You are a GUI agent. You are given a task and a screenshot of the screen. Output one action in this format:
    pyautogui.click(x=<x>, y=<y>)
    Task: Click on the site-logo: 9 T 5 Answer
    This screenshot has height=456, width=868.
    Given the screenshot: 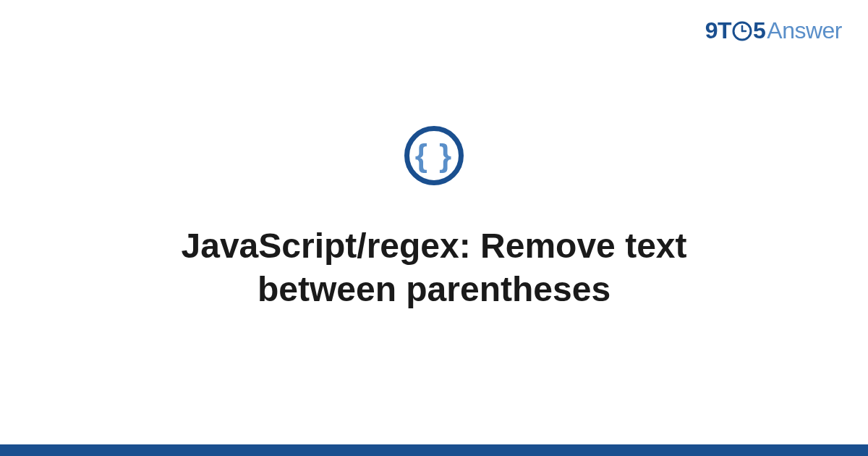 What is the action you would take?
    pyautogui.click(x=774, y=30)
    